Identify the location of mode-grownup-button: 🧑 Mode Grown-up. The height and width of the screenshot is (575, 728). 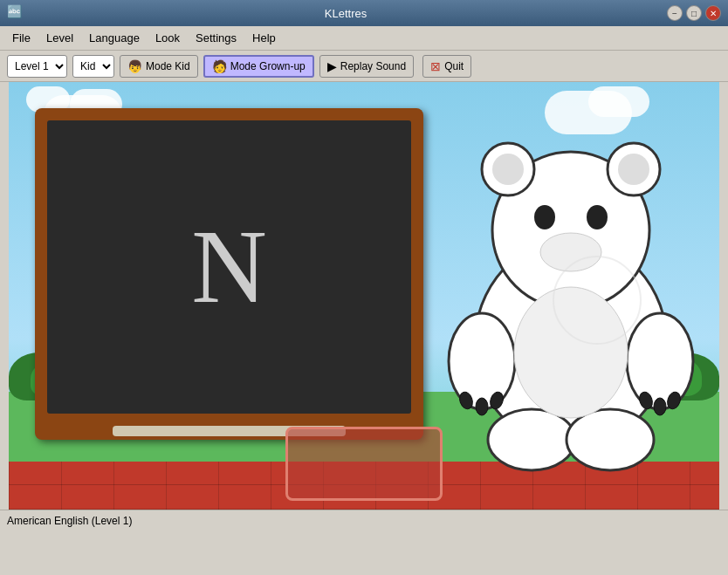
(258, 66).